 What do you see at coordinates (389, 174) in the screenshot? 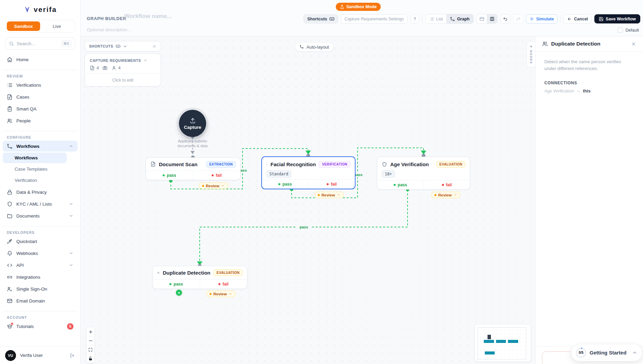
I see `node-config-tag: 18+` at bounding box center [389, 174].